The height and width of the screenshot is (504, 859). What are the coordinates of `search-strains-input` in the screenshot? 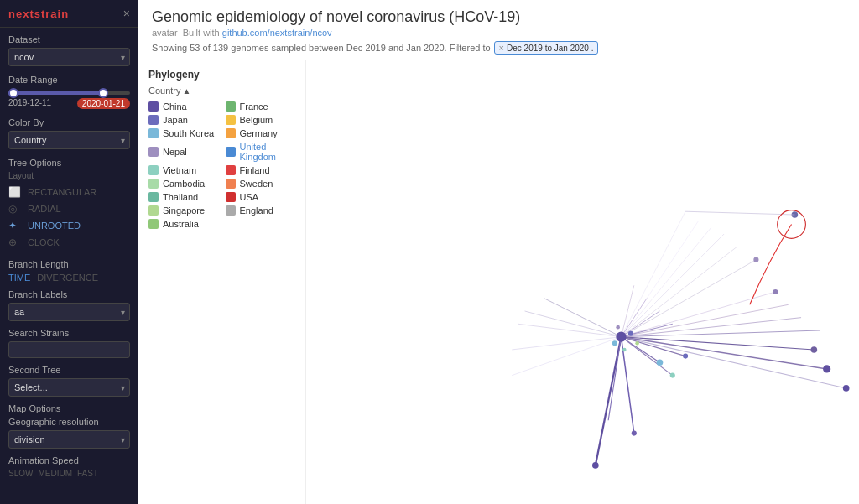 It's located at (69, 350).